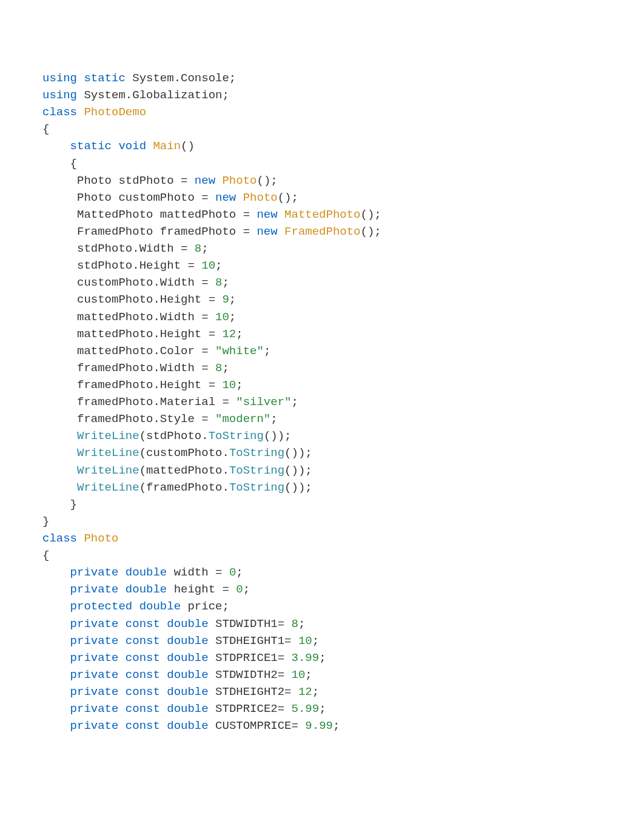 This screenshot has width=644, height=835. Describe the element at coordinates (322, 146) in the screenshot. I see `code-line: static void Main()` at that location.